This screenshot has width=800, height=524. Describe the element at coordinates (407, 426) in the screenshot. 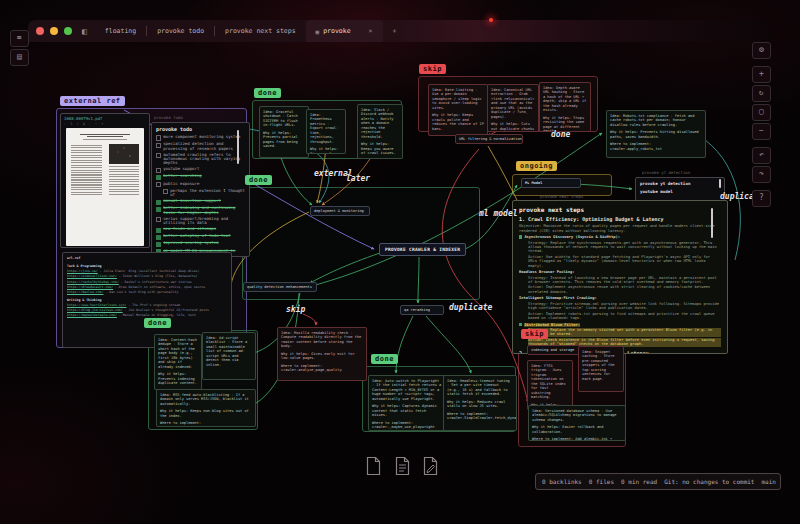

I see `card-where-text: Where to implement: crawler._maybe_use_p…` at that location.